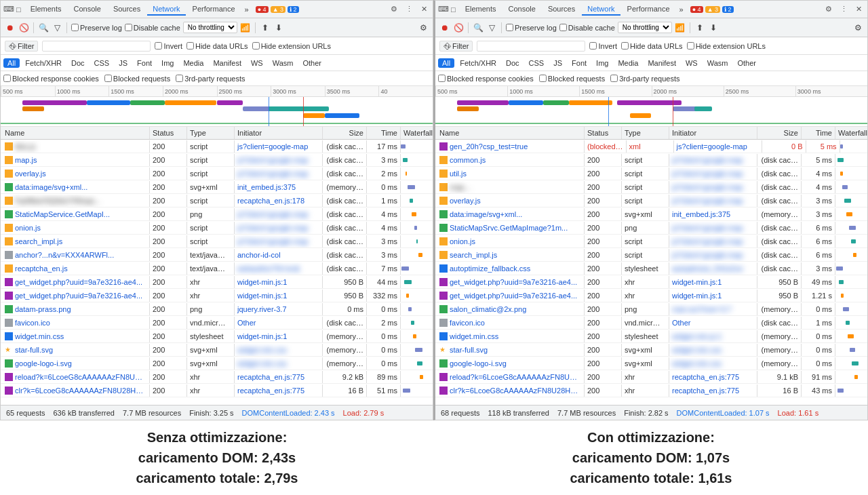 The height and width of the screenshot is (495, 868). Describe the element at coordinates (604, 46) in the screenshot. I see `invert-checkbox: Invert` at that location.